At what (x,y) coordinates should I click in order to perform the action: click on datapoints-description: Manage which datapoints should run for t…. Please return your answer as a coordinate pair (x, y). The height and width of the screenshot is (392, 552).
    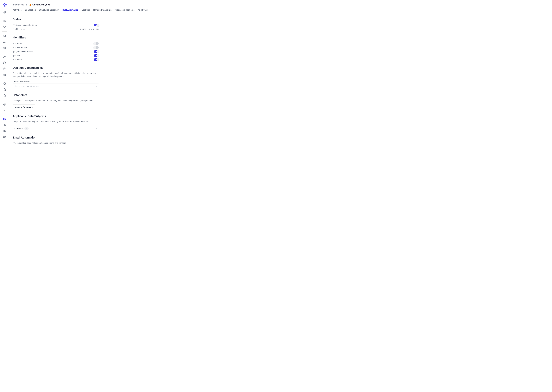
    Looking at the image, I should click on (56, 100).